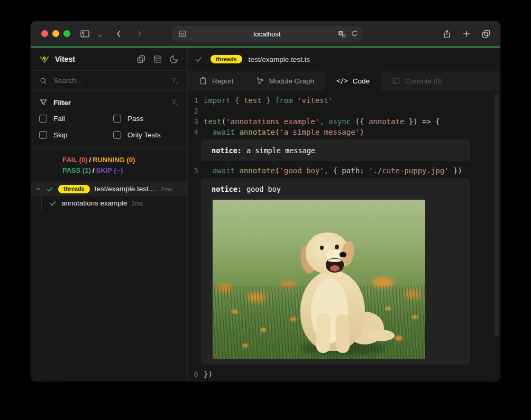  Describe the element at coordinates (146, 135) in the screenshot. I see `checkbox-only-tests: Only Tests` at that location.